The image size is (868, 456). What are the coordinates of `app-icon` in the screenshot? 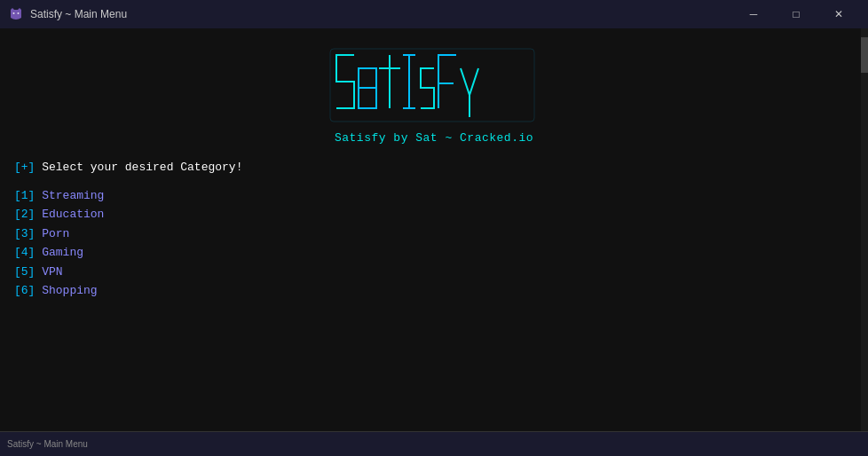 It's located at (16, 14).